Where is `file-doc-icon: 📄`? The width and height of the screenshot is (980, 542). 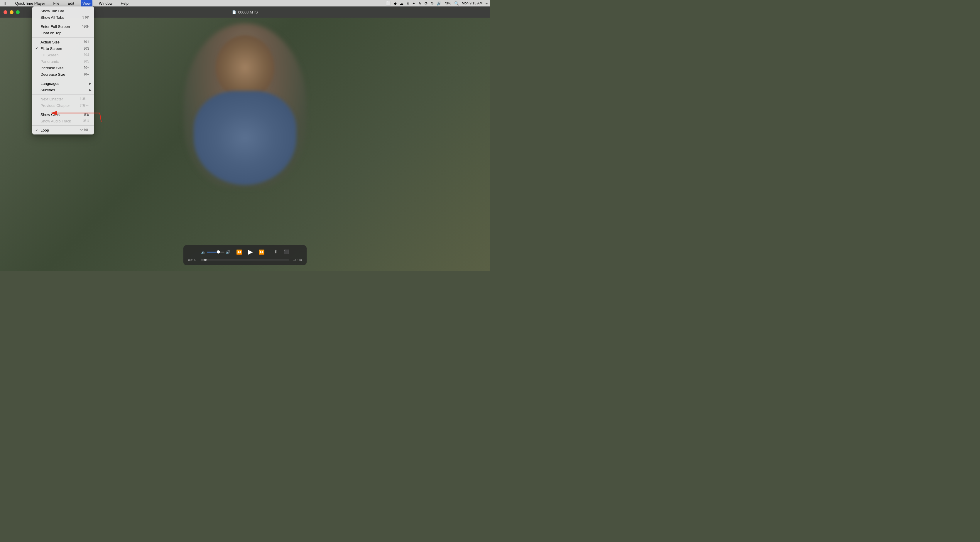
file-doc-icon: 📄 is located at coordinates (234, 12).